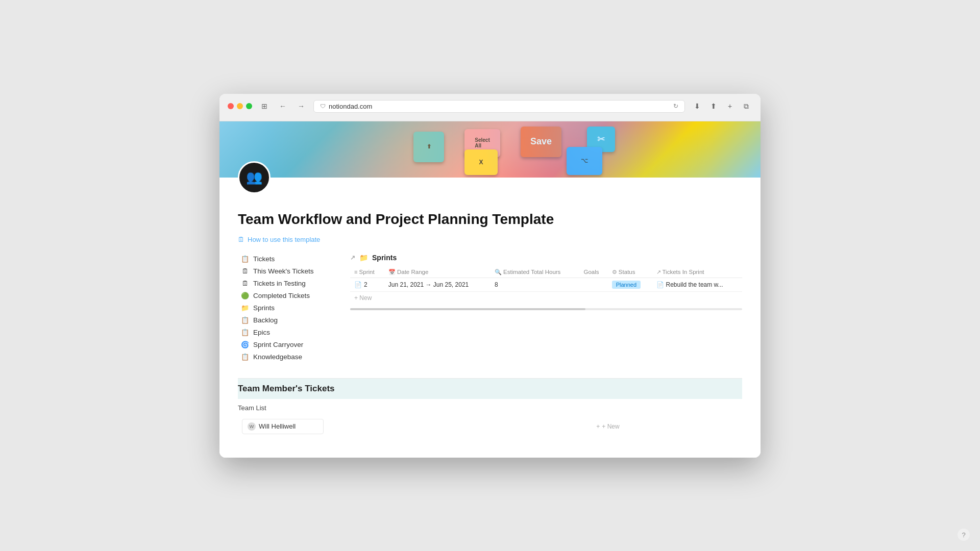 The image size is (980, 551). What do you see at coordinates (284, 271) in the screenshot?
I see `sidebar-item-label: This Week's Tickets` at bounding box center [284, 271].